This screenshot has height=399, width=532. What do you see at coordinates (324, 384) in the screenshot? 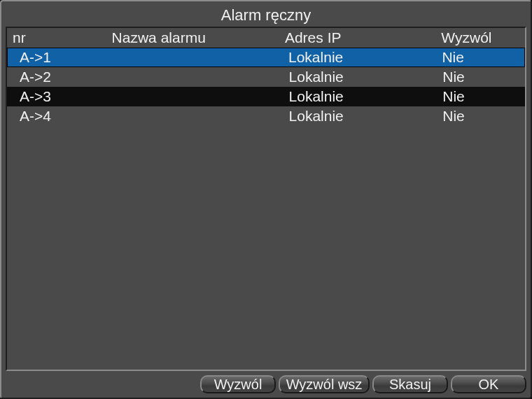
I see `trigger-all-button: Wyzwól wsz` at bounding box center [324, 384].